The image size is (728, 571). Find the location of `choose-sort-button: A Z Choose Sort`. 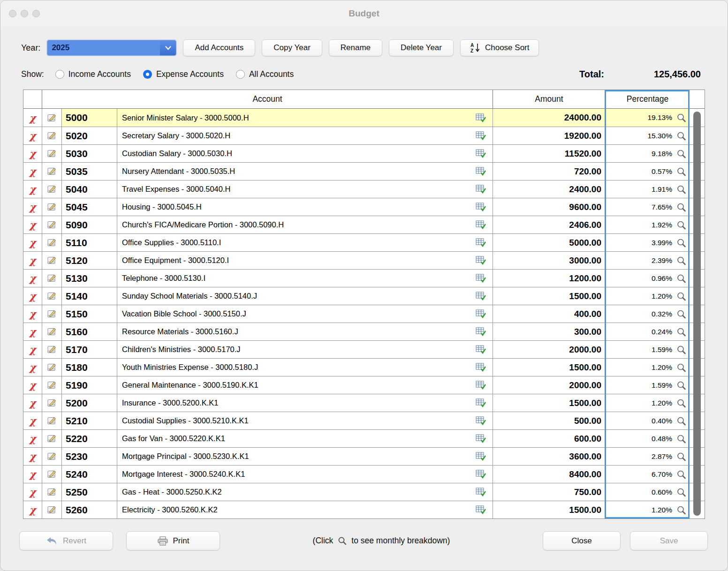

choose-sort-button: A Z Choose Sort is located at coordinates (500, 48).